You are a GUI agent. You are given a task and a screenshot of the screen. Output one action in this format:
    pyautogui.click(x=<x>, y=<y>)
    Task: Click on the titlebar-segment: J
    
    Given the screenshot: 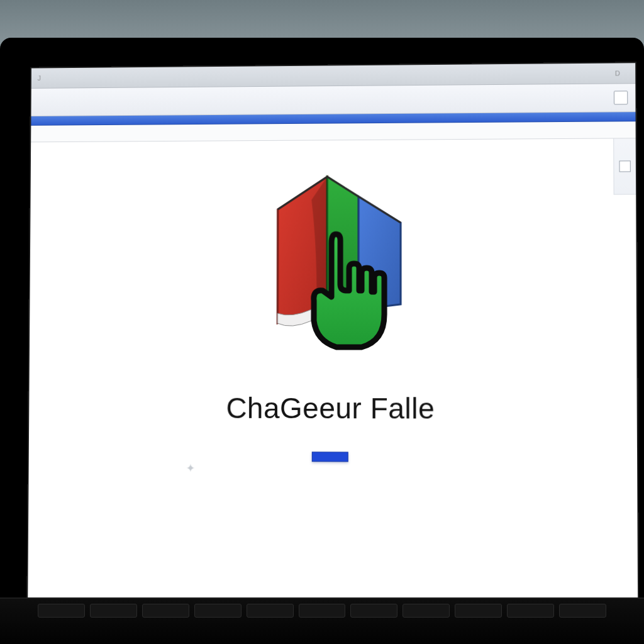 What is the action you would take?
    pyautogui.click(x=39, y=78)
    